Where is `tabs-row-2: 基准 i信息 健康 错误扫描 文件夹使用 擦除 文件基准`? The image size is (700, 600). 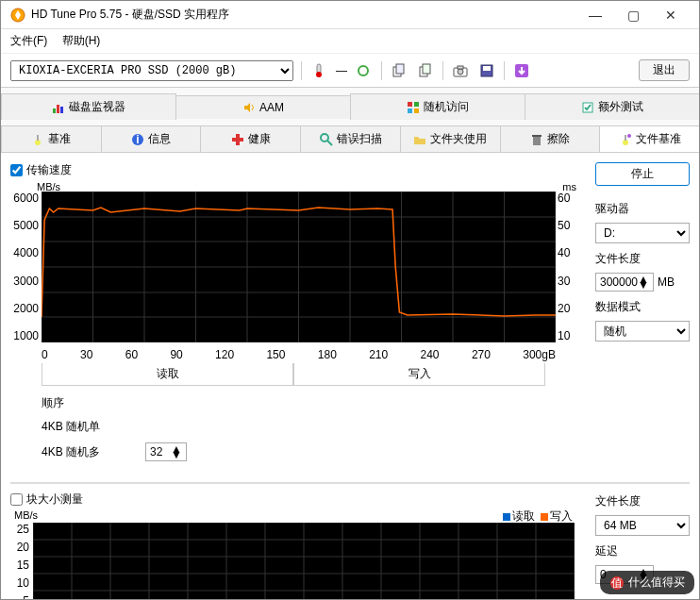 tabs-row-2: 基准 i信息 健康 错误扫描 文件夹使用 擦除 文件基准 is located at coordinates (350, 136).